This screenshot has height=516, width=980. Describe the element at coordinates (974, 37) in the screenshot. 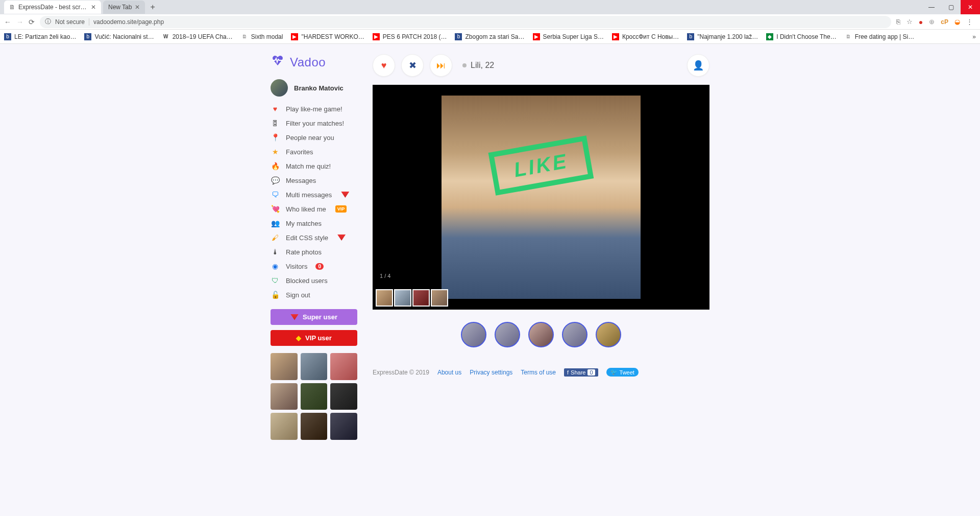

I see `bookmarks-more: »` at that location.